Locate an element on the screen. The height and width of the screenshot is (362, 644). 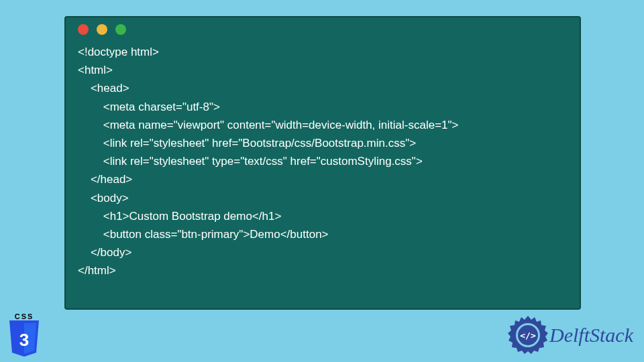
css3-digit: 3 is located at coordinates (24, 340).